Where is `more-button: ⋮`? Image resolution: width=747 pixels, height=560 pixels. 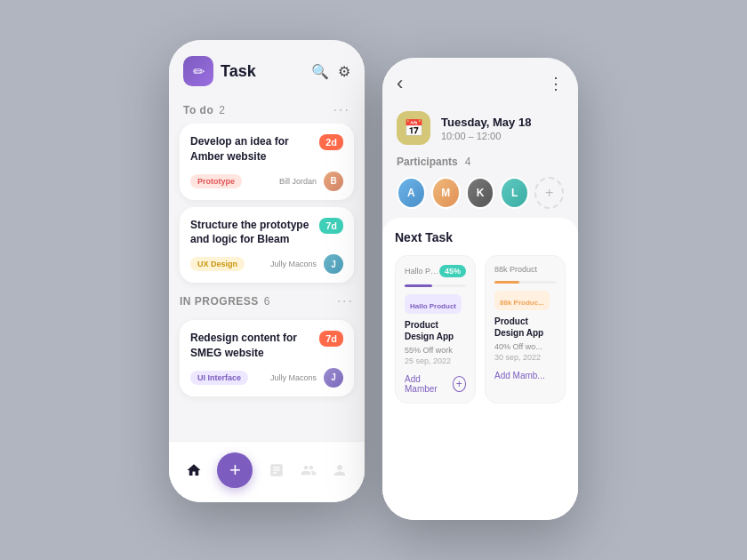
more-button: ⋮ is located at coordinates (556, 84).